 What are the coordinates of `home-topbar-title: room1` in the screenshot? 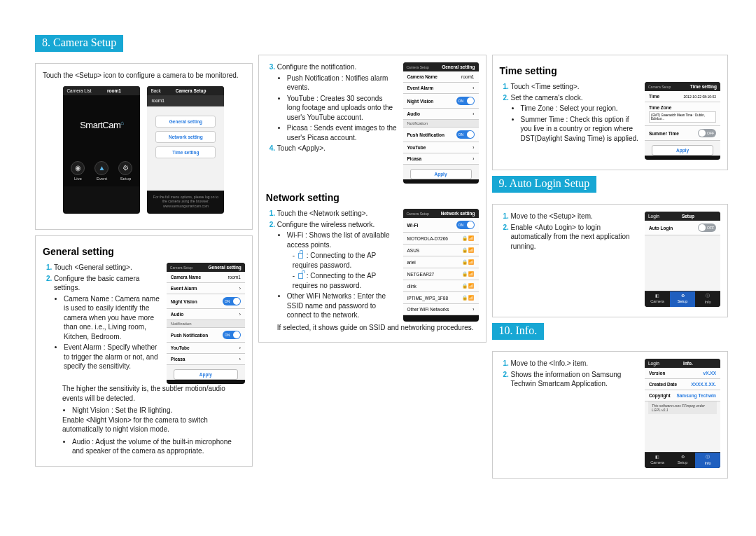 It's located at (114, 91).